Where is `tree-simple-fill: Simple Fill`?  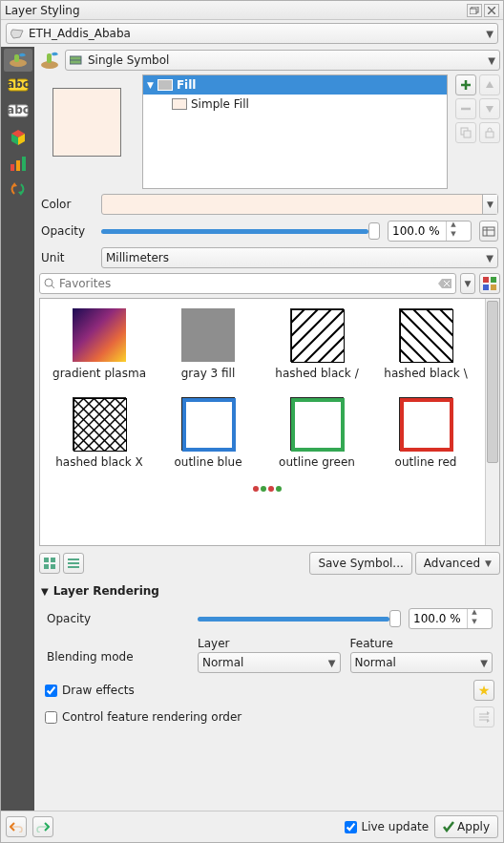 tree-simple-fill: Simple Fill is located at coordinates (295, 104).